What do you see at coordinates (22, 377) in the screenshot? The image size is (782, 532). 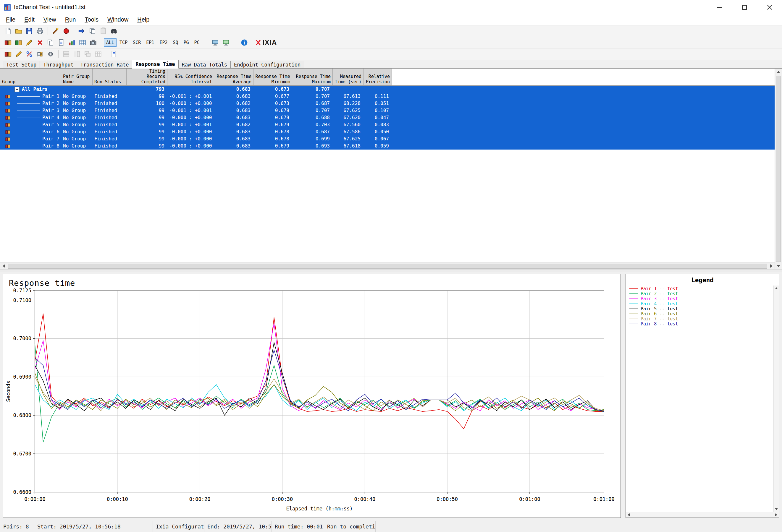 I see `y-tick-label: 0.6900` at bounding box center [22, 377].